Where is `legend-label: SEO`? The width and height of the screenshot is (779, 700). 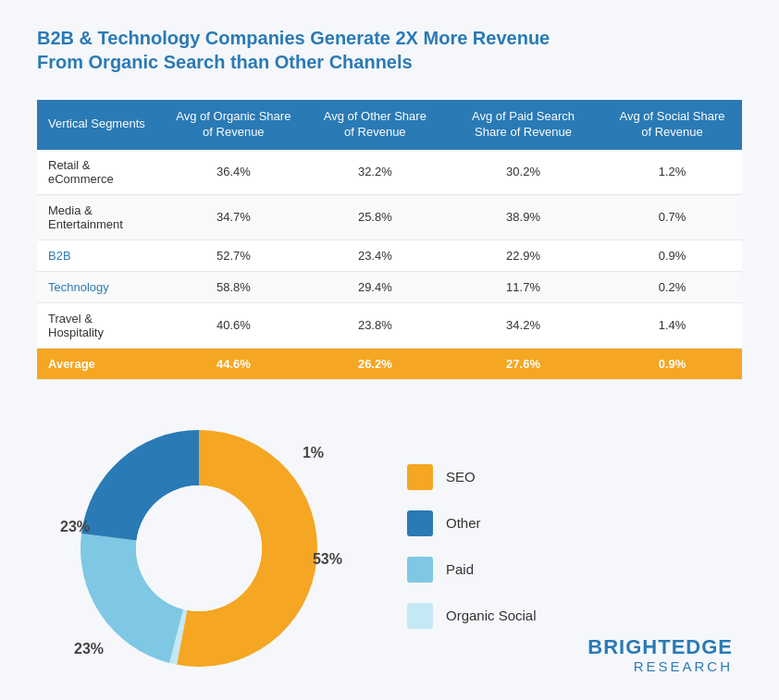 legend-label: SEO is located at coordinates (461, 477).